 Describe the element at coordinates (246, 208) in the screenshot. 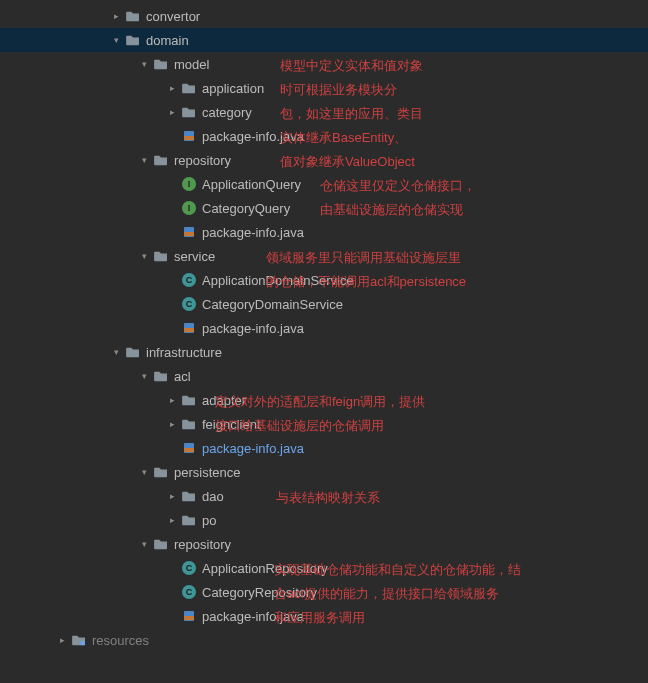

I see `tree-node-label: CategoryQuery` at that location.